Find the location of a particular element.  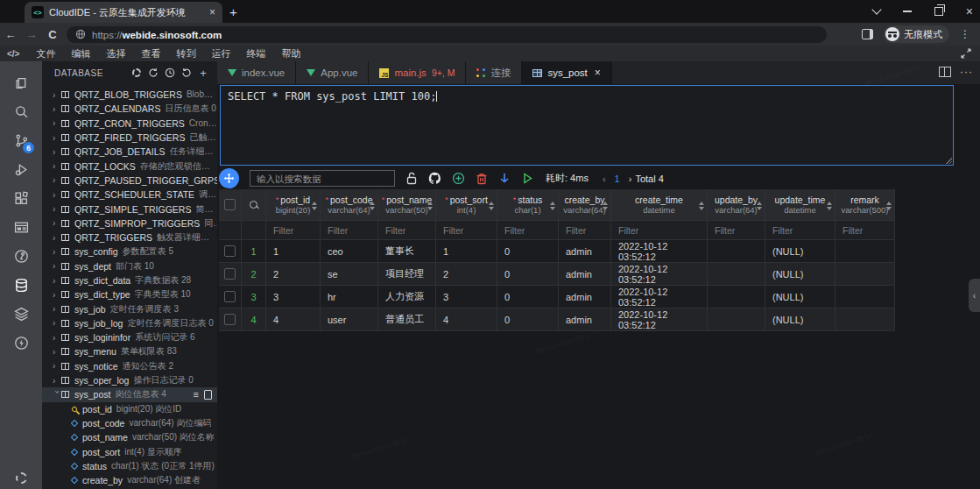

tree-item-sys_logininfor: ›sys_logininfor系统访问记录 6 is located at coordinates (130, 337).